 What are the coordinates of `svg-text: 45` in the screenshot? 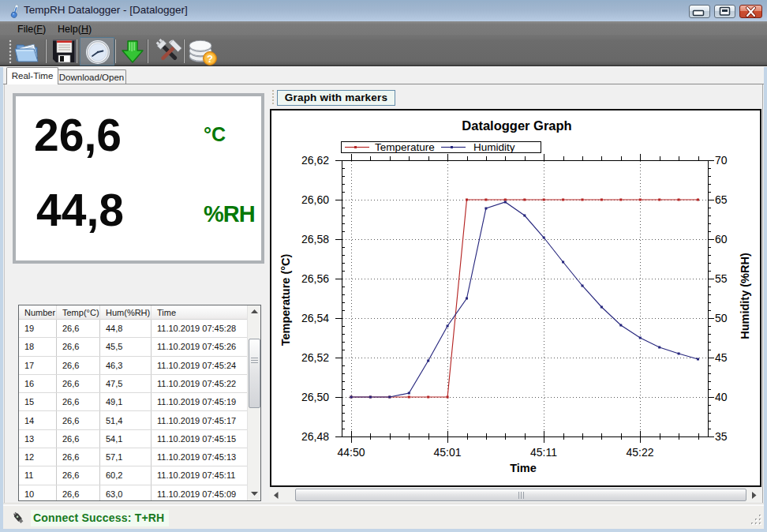 It's located at (721, 358).